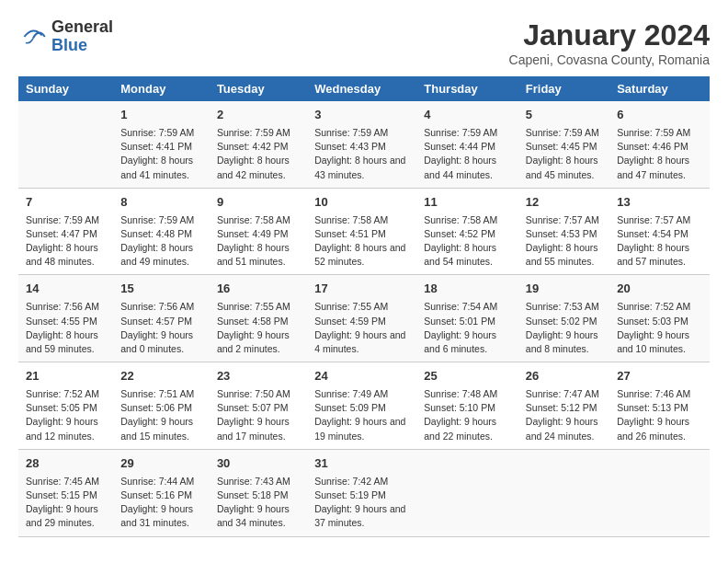 This screenshot has height=563, width=728. What do you see at coordinates (362, 495) in the screenshot?
I see `day-sunset: Sunset: 5:19 PM` at bounding box center [362, 495].